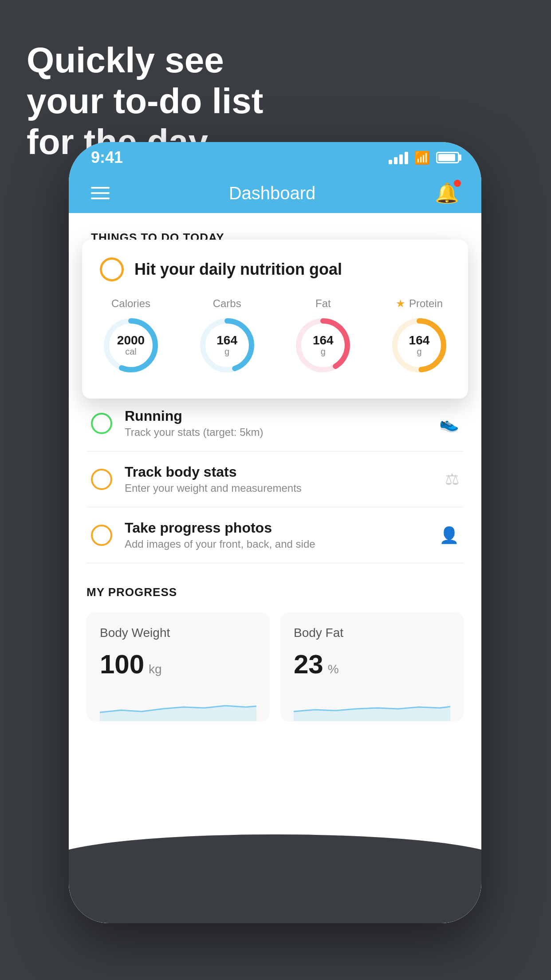 The height and width of the screenshot is (980, 551). What do you see at coordinates (227, 304) in the screenshot?
I see `carbs-label: Carbs` at bounding box center [227, 304].